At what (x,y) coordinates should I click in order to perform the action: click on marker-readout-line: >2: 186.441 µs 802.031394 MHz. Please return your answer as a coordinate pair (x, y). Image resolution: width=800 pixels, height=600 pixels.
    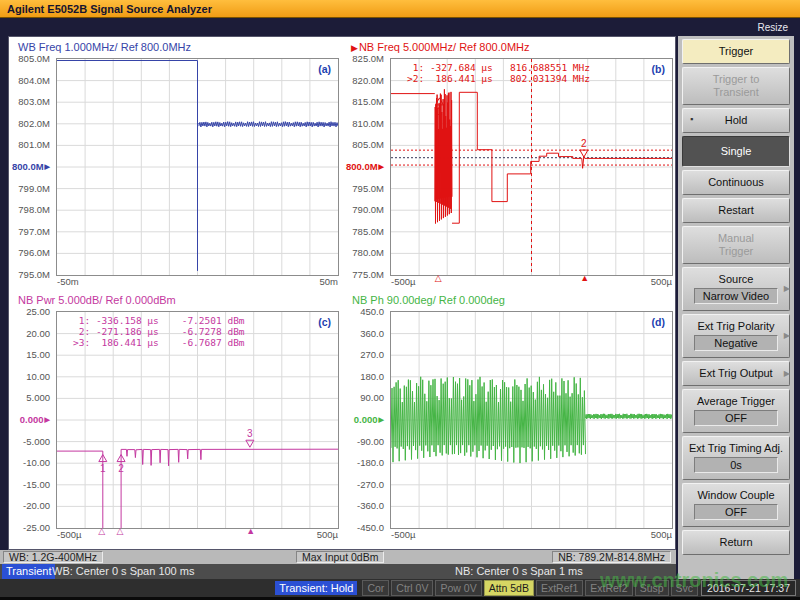
    Looking at the image, I should click on (498, 78).